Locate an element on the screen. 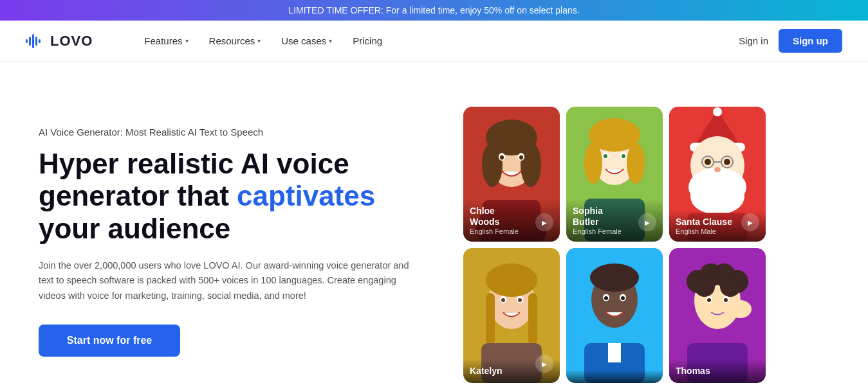 The image size is (868, 392). nav-resources: Resources ▾ is located at coordinates (235, 41).